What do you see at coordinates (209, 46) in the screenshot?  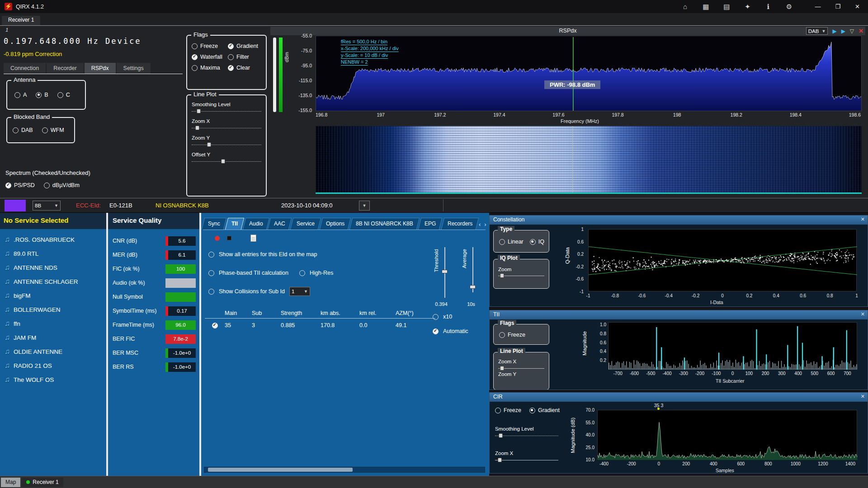 I see `check-freeze: Freeze` at bounding box center [209, 46].